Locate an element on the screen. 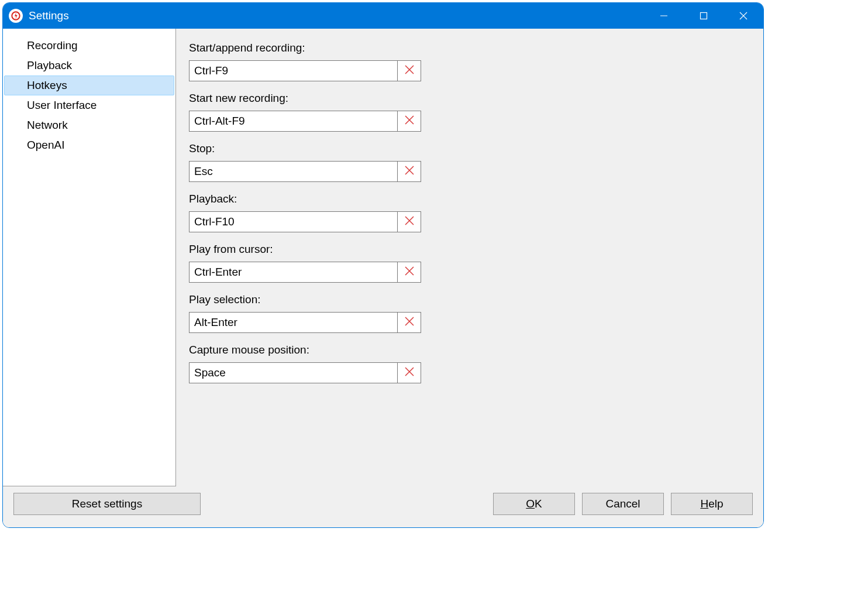 Image resolution: width=868 pixels, height=597 pixels. field-label: Capture mouse position: is located at coordinates (470, 350).